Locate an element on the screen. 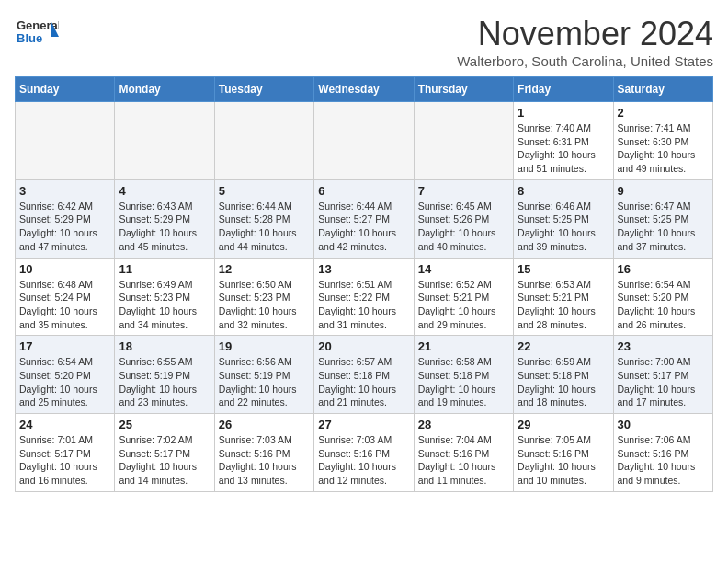  calendar-cell: 6Sunrise: 6:44 AM Sunset: 5:27 PM Daylig… is located at coordinates (364, 219).